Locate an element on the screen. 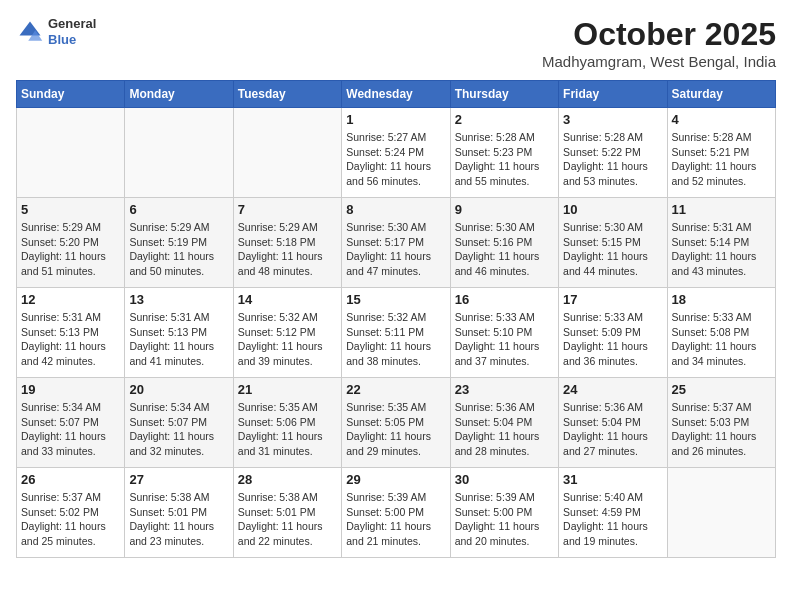  weekday-header: Friday is located at coordinates (613, 94).